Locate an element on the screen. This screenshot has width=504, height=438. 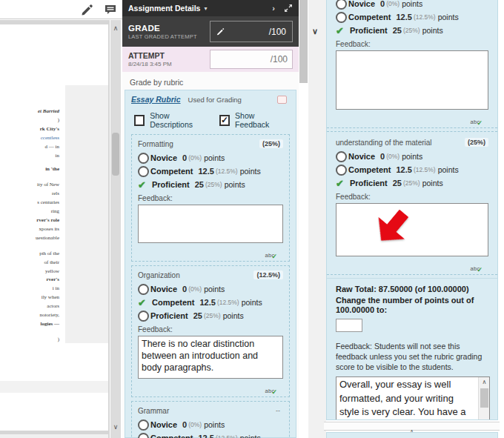
overall-feedback-text: Overall, your essay is well formatted, a… is located at coordinates (407, 399).